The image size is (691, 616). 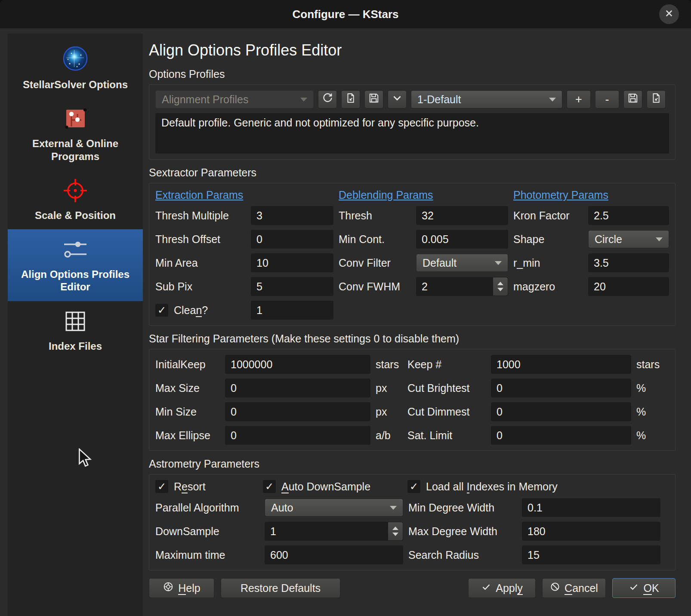 What do you see at coordinates (629, 286) in the screenshot?
I see `magzero-field: 20` at bounding box center [629, 286].